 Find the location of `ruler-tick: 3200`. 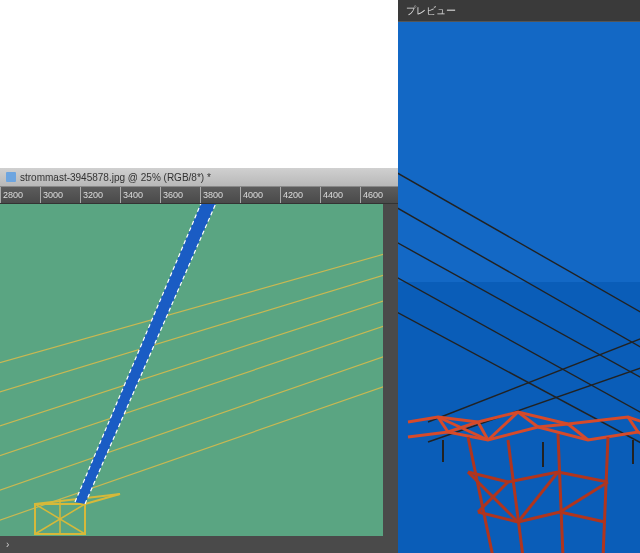

ruler-tick: 3200 is located at coordinates (100, 195).